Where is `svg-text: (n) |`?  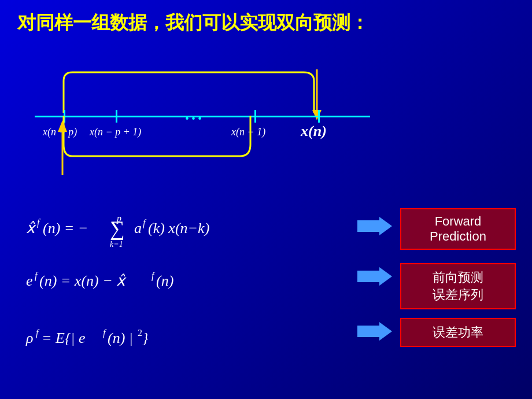 svg-text: (n) | is located at coordinates (120, 338).